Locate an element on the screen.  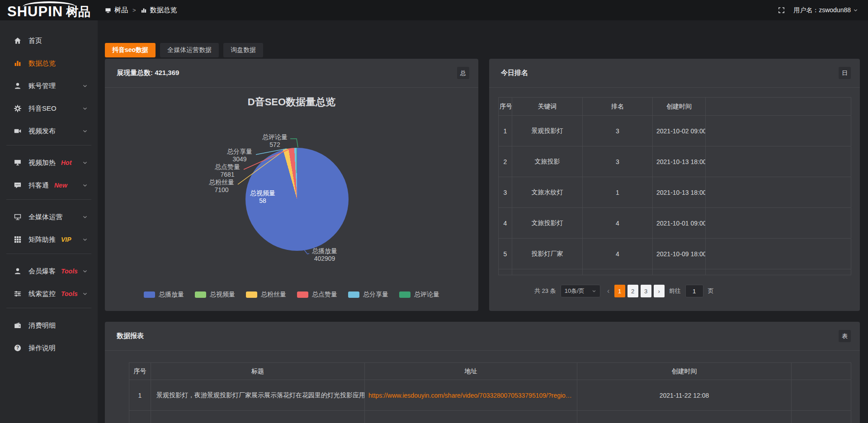
wallet-icon is located at coordinates (18, 325).